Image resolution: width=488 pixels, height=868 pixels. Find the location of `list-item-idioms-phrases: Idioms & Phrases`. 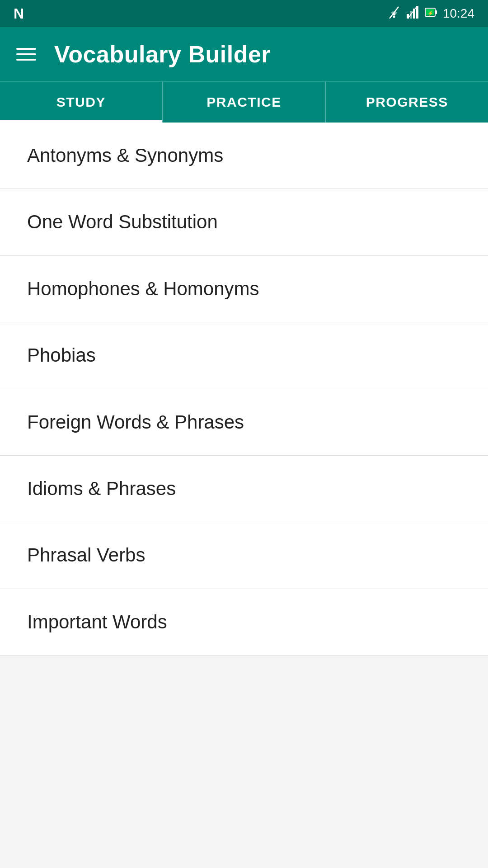

list-item-idioms-phrases: Idioms & Phrases is located at coordinates (244, 489).